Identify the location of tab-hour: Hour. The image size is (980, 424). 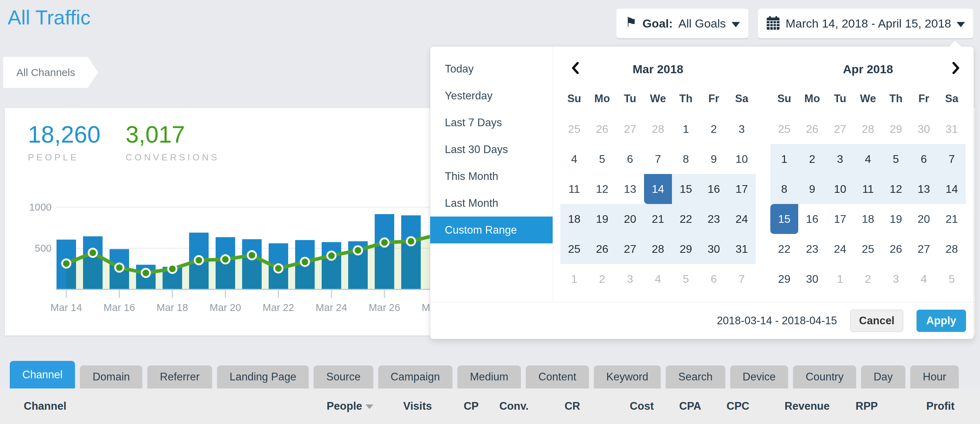
(934, 377).